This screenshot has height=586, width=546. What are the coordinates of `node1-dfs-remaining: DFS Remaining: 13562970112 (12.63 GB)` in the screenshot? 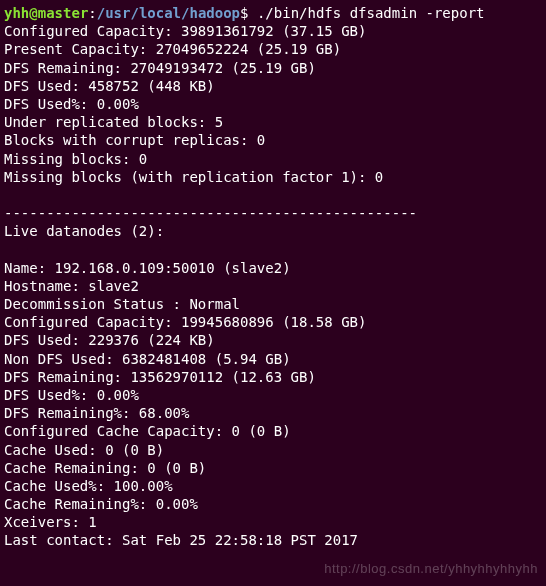 It's located at (273, 377).